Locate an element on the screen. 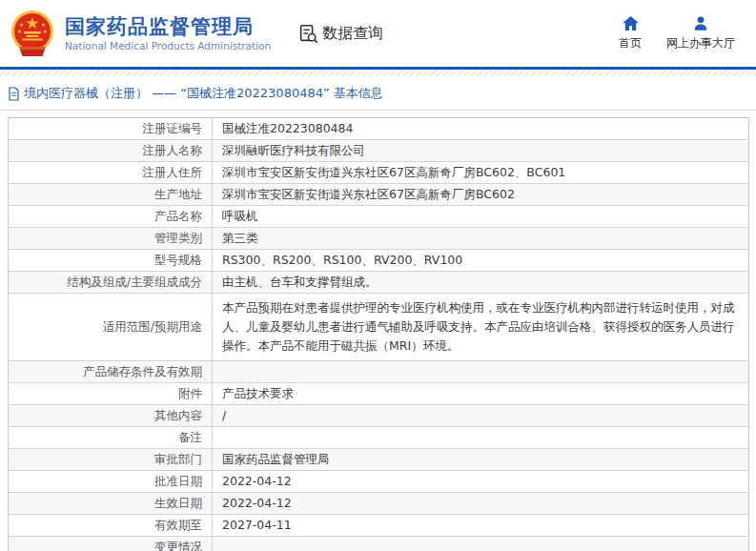 The height and width of the screenshot is (551, 756). document-search-icon is located at coordinates (308, 33).